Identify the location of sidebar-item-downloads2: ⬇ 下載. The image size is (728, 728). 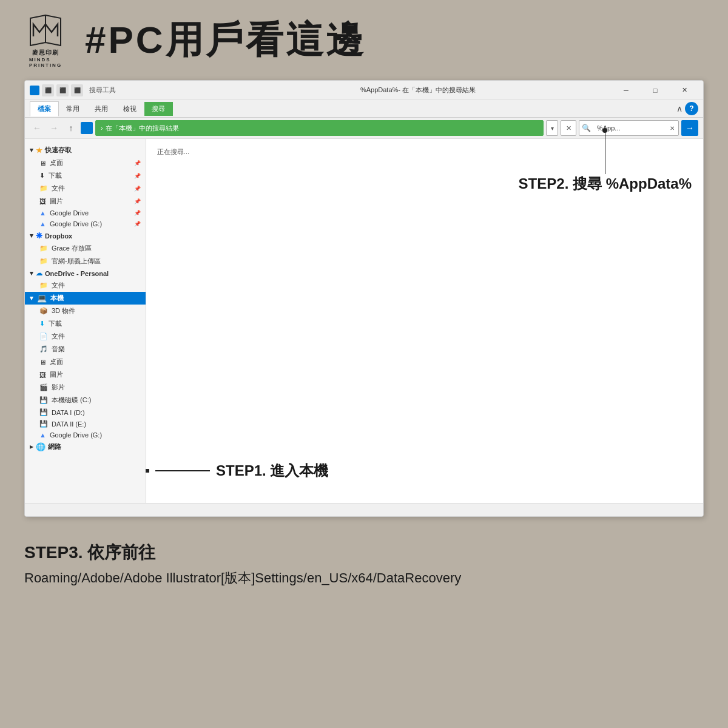
(85, 324).